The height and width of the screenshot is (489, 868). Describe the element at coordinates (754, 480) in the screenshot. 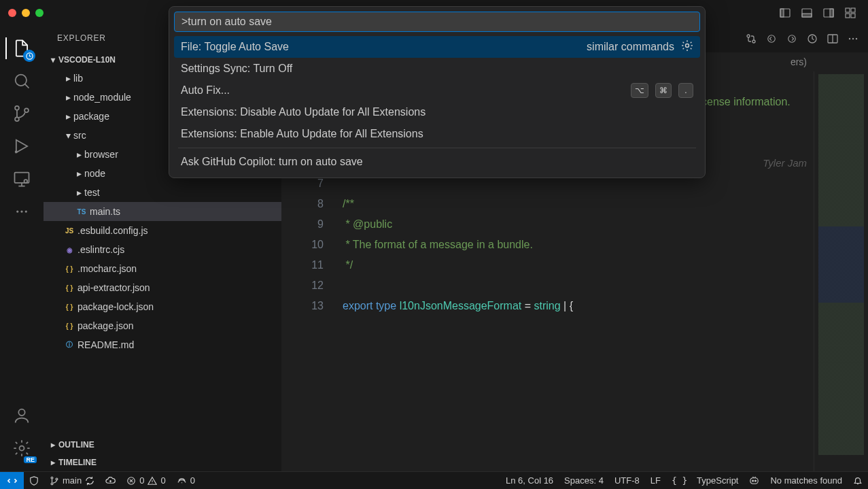

I see `copilot-status` at that location.